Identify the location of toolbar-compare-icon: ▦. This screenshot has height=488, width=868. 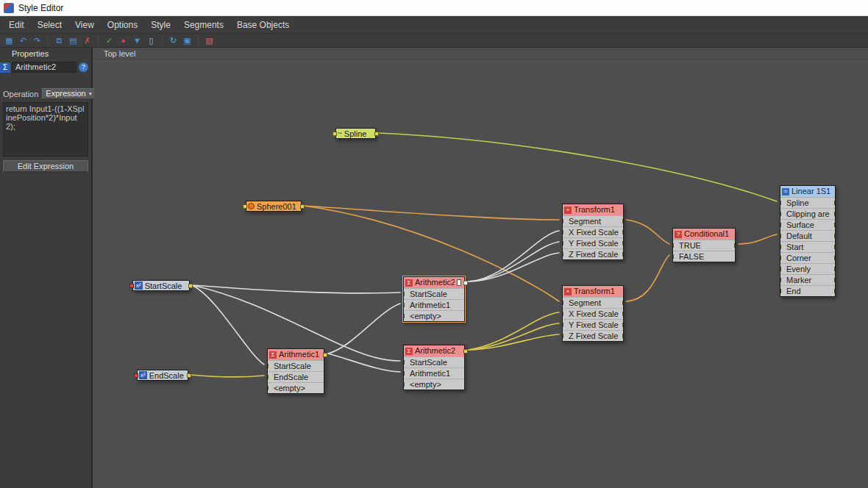
(9, 41).